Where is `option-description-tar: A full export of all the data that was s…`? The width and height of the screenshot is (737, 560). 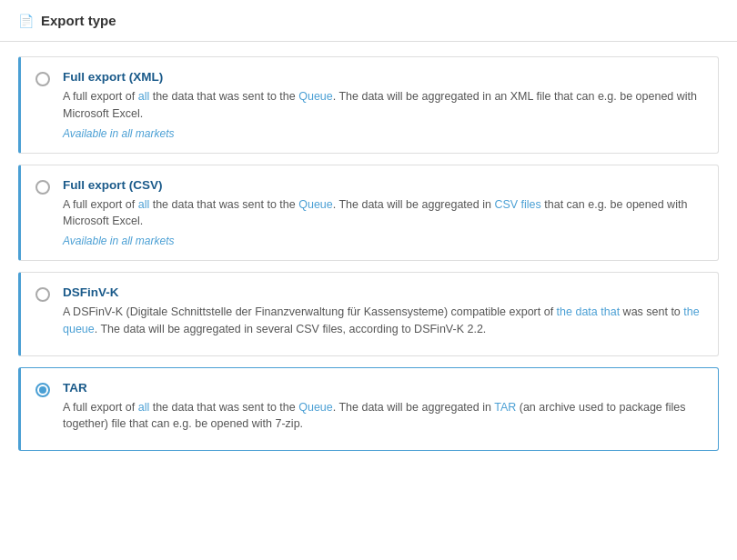 option-description-tar: A full export of all the data that was s… is located at coordinates (383, 416).